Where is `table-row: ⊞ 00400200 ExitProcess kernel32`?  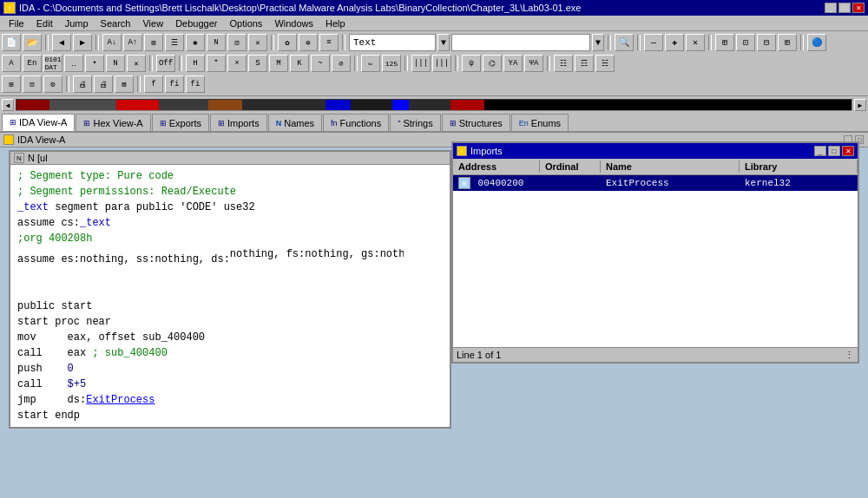 table-row: ⊞ 00400200 ExitProcess kernel32 is located at coordinates (655, 183).